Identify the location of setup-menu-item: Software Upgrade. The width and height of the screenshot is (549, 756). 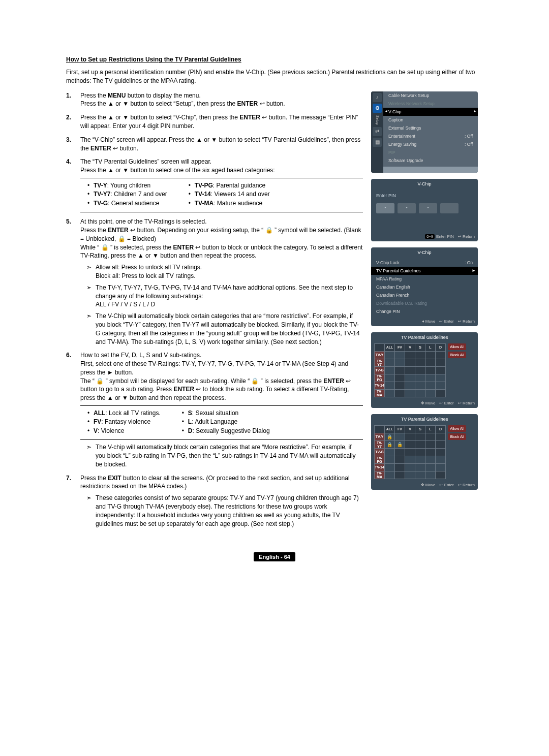
(431, 161).